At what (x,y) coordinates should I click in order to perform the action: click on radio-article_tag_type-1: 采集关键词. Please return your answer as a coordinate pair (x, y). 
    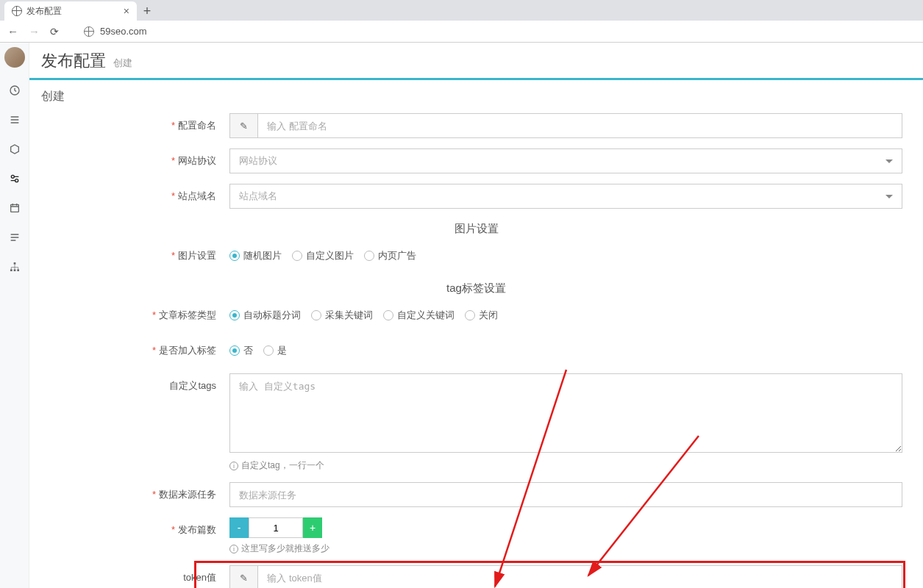
    Looking at the image, I should click on (342, 315).